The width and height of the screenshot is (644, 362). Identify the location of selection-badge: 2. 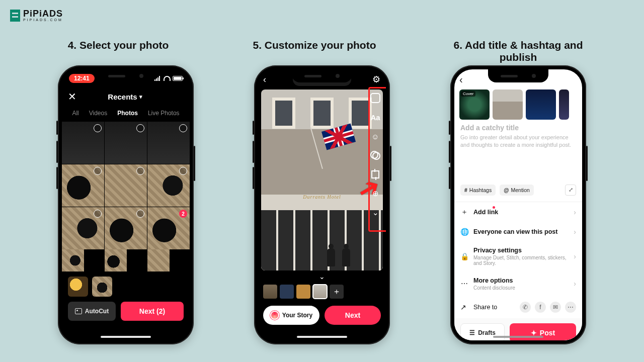
(183, 214).